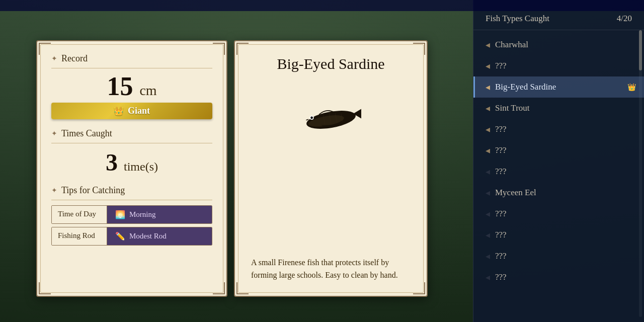 Image resolution: width=644 pixels, height=322 pixels. Describe the element at coordinates (243, 49) in the screenshot. I see `fish-corner-tl` at that location.